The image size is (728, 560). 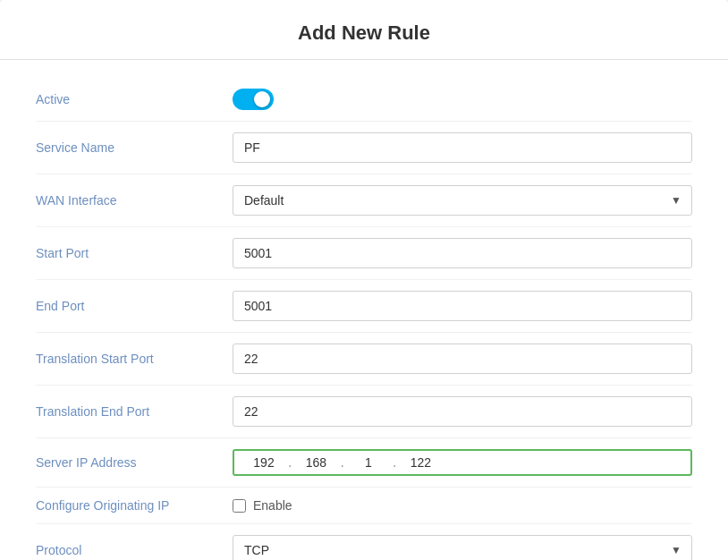 I want to click on active-control, so click(x=462, y=99).